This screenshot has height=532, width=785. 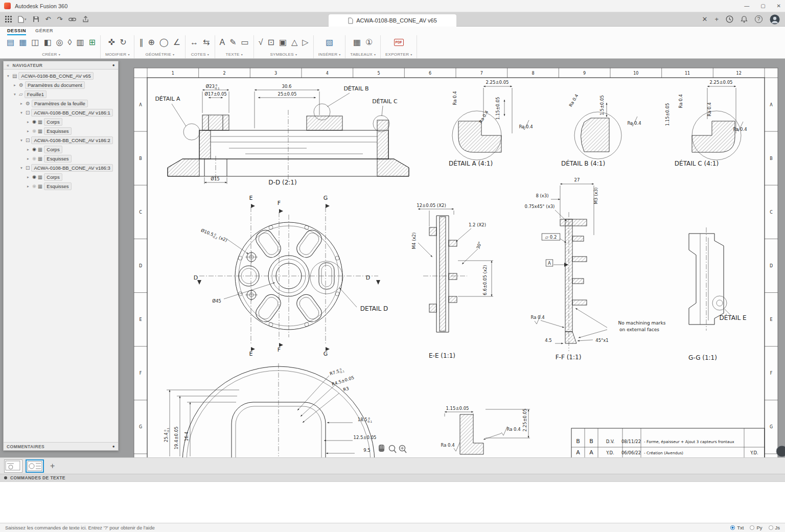 What do you see at coordinates (234, 54) in the screenshot?
I see `ribbon-group-dropdown-texte: TEXTE▾` at bounding box center [234, 54].